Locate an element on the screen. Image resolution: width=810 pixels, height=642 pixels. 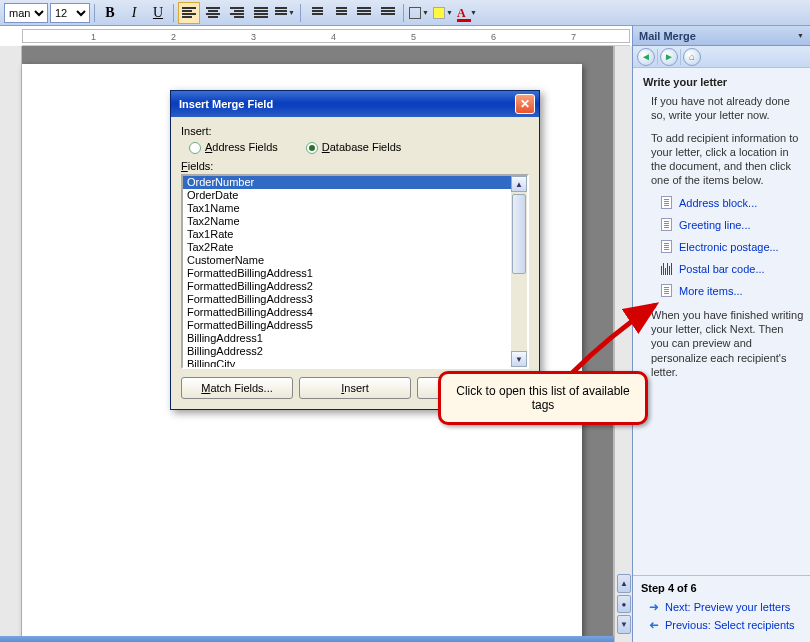
align-right-button is located at coordinates (237, 13).